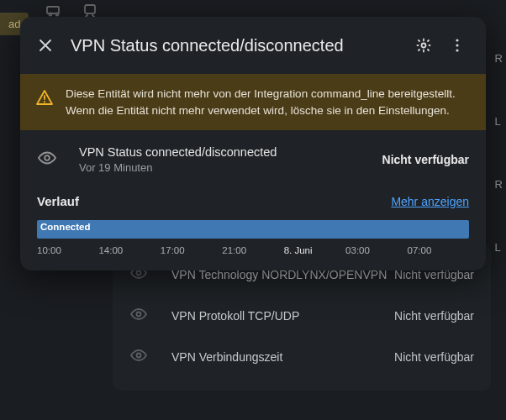 The image size is (506, 420). What do you see at coordinates (457, 45) in the screenshot?
I see `more-button` at bounding box center [457, 45].